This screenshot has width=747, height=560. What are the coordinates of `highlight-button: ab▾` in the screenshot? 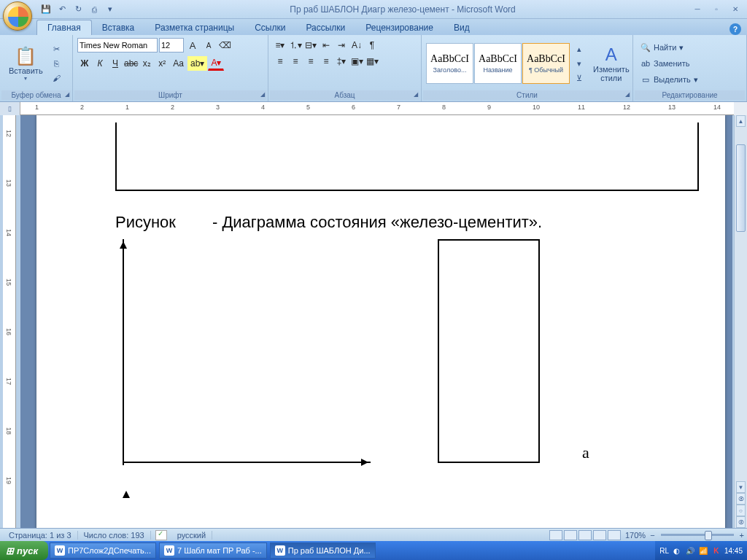 It's located at (197, 63).